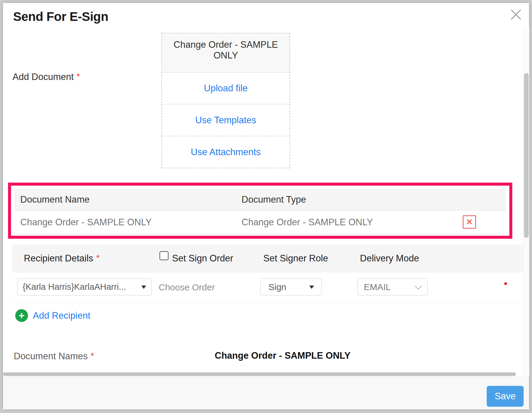 The height and width of the screenshot is (413, 532). Describe the element at coordinates (226, 120) in the screenshot. I see `use-templates-link: Use Templates` at that location.